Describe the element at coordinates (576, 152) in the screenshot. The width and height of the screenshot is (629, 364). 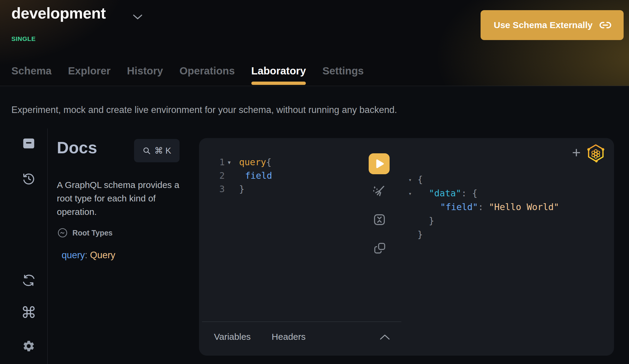
I see `plus-icon: +` at that location.